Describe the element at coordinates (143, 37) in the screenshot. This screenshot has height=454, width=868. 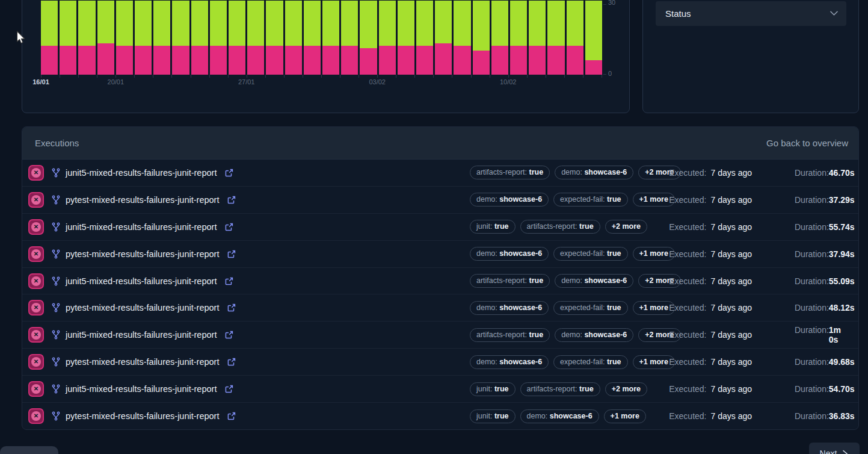
I see `chart-bar-21/01` at that location.